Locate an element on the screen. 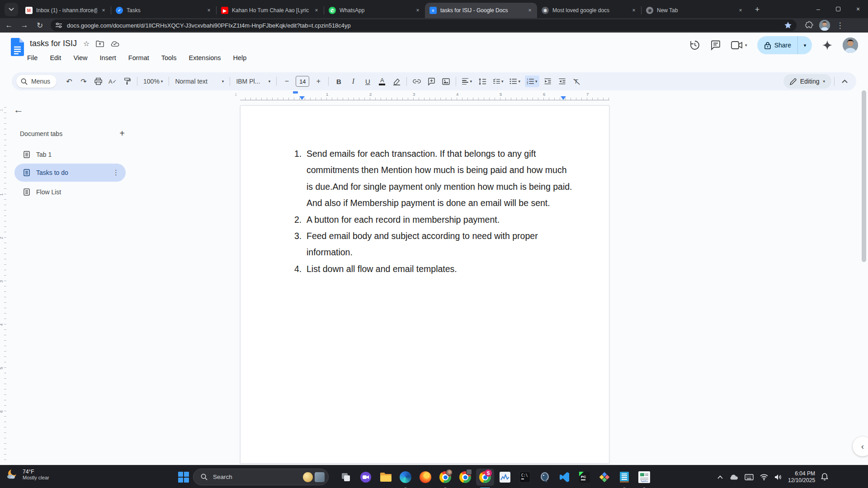 This screenshot has width=868, height=488. window-minimize-button: – is located at coordinates (818, 9).